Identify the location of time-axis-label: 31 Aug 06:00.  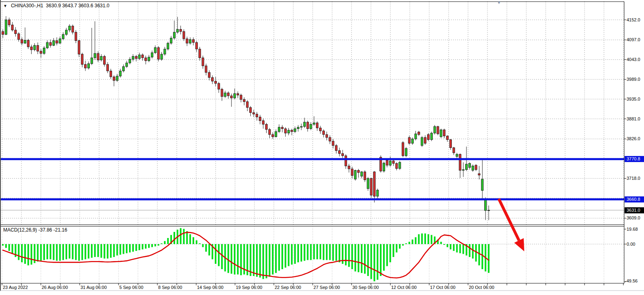
(94, 288).